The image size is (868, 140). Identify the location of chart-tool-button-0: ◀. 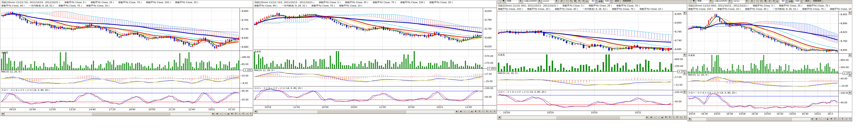
(651, 117).